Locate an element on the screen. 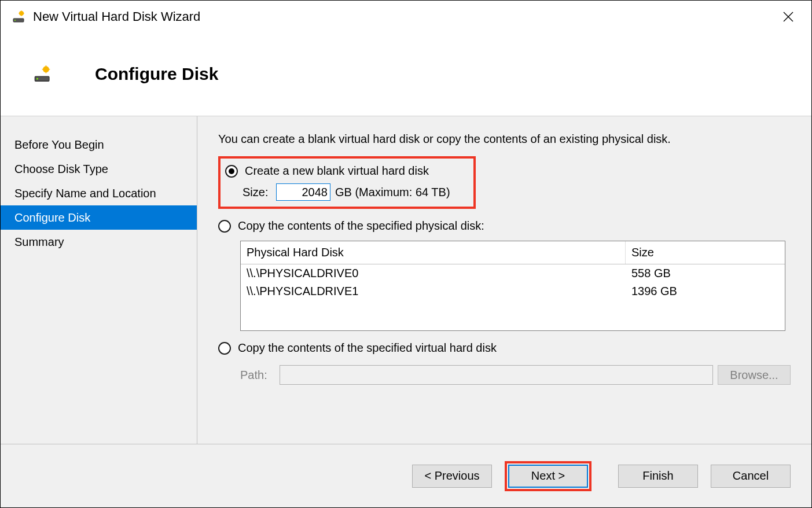 This screenshot has height=508, width=812. footer: < Previous Next > Finish Cancel is located at coordinates (406, 476).